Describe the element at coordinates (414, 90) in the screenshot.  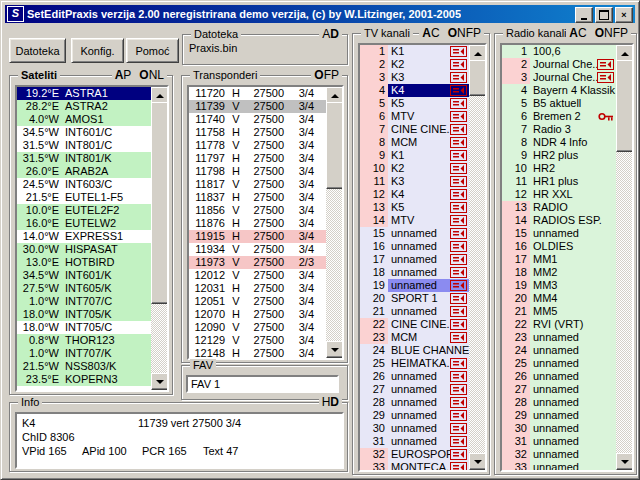
I see `tv-channel-row: 4K4` at that location.